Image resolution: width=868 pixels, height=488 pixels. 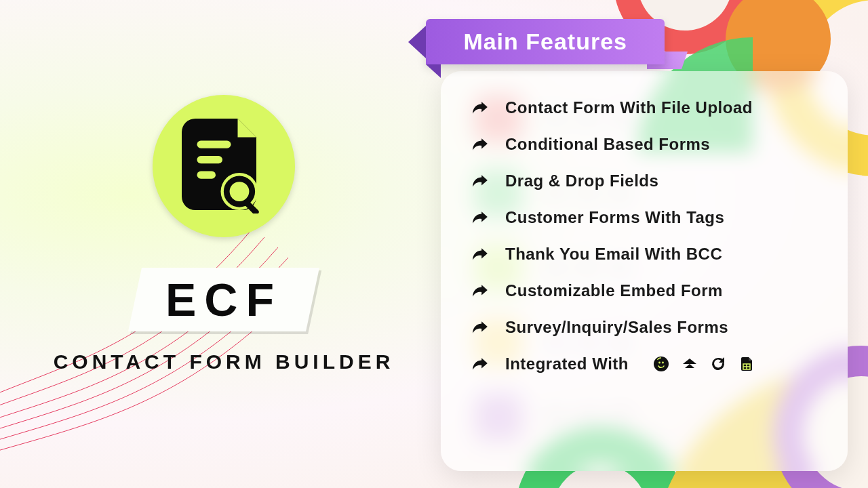 What do you see at coordinates (644, 364) in the screenshot?
I see `feature-item: Integrated With` at bounding box center [644, 364].